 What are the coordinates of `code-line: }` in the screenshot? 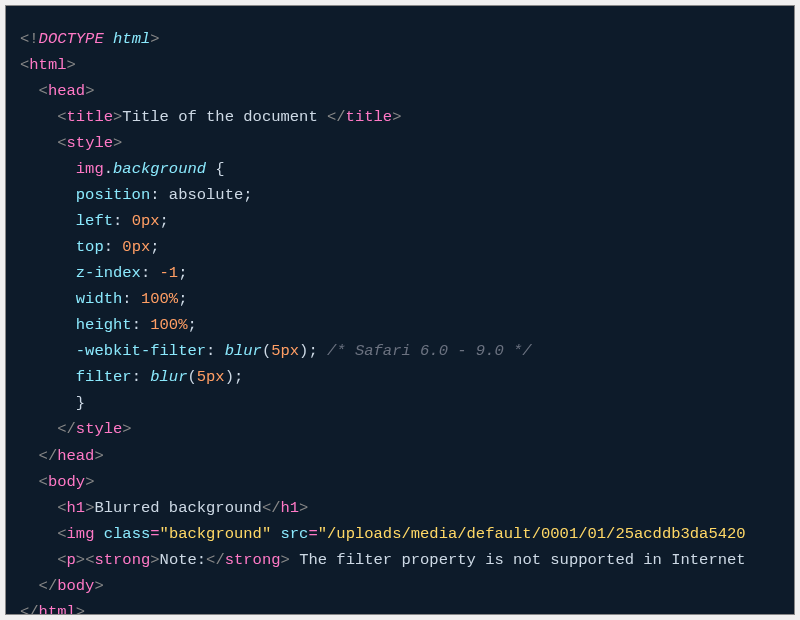 It's located at (400, 403).